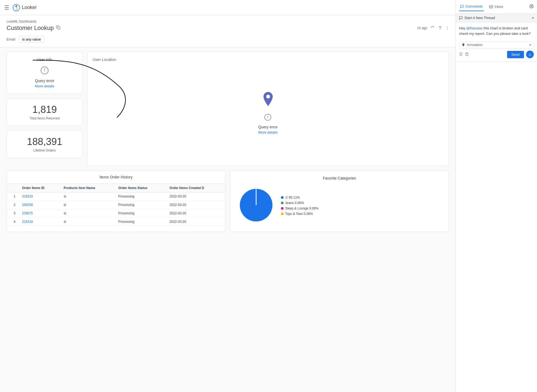 This screenshot has height=392, width=537. What do you see at coordinates (295, 203) in the screenshot?
I see `legend-label: Jeans 0.06%` at bounding box center [295, 203].